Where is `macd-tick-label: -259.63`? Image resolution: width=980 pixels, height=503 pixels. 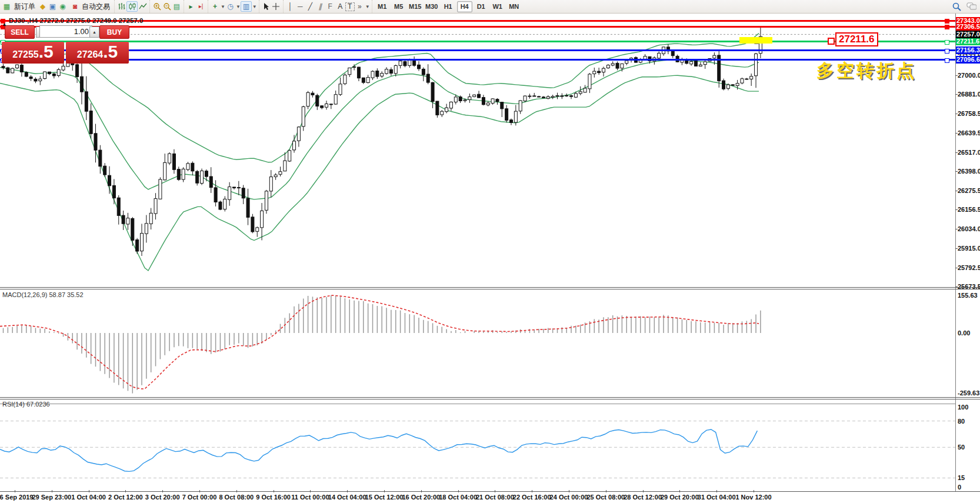
macd-tick-label: -259.63 is located at coordinates (969, 393).